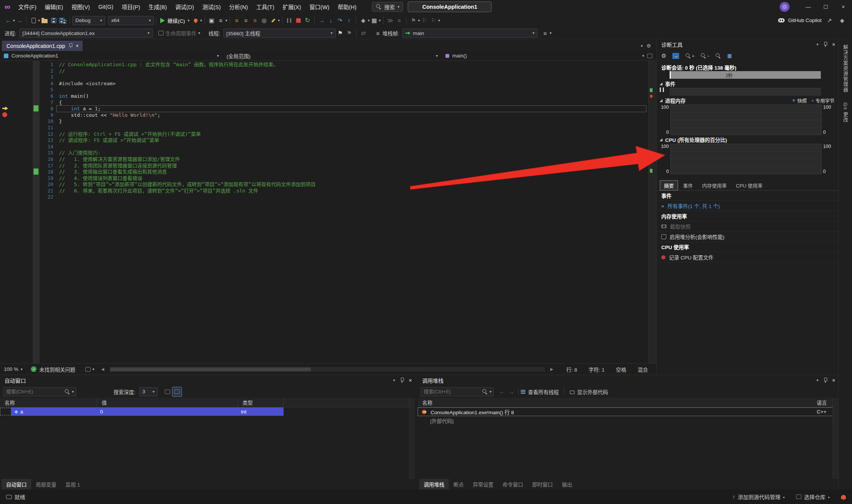 The image size is (852, 504). Describe the element at coordinates (265, 7) in the screenshot. I see `menu-tools: 工具(T)` at that location.